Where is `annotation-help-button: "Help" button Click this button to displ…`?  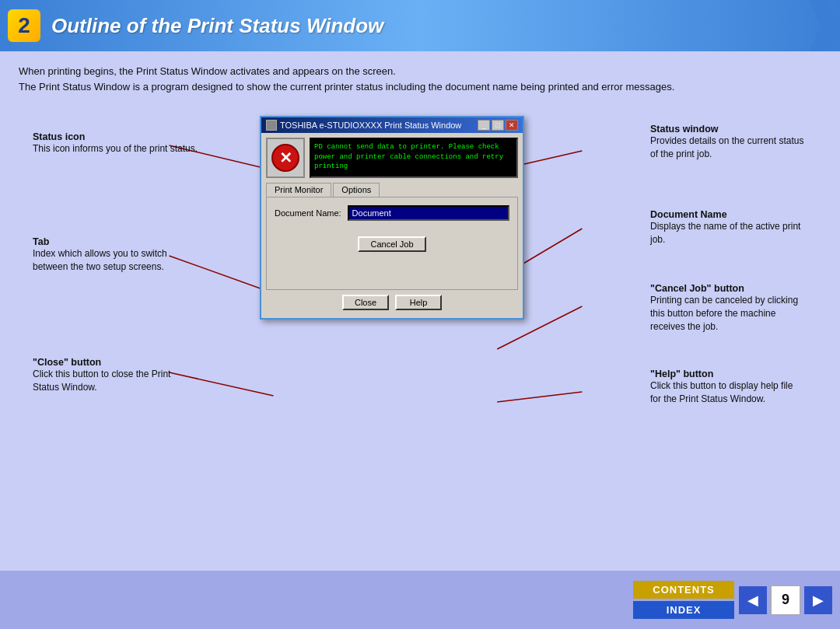
annotation-help-button: "Help" button Click this button to displ… is located at coordinates (728, 387).